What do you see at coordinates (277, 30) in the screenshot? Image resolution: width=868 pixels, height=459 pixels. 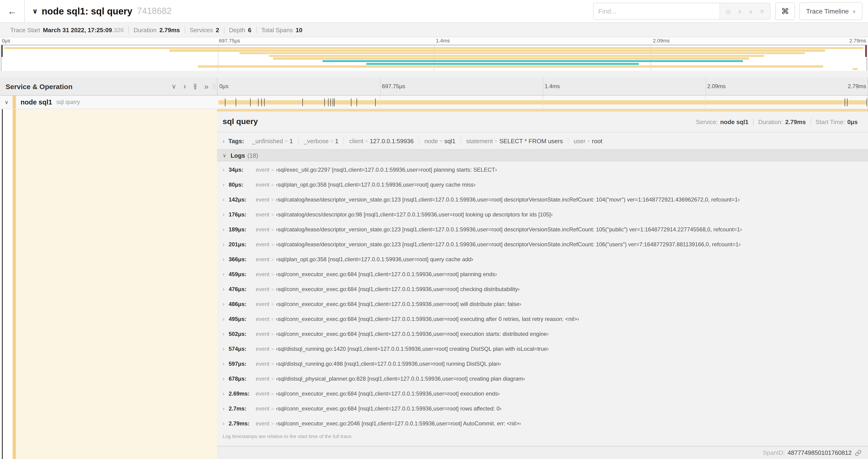 I see `info-label: Total Spans` at bounding box center [277, 30].